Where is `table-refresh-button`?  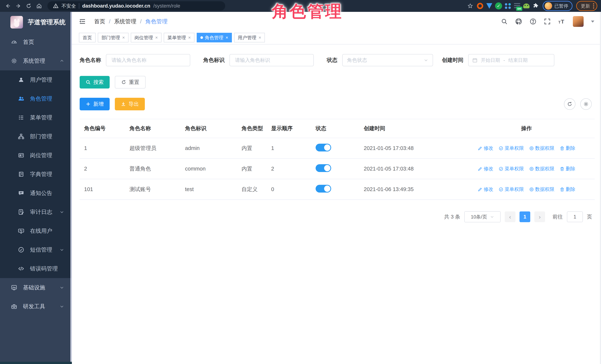
table-refresh-button is located at coordinates (570, 104).